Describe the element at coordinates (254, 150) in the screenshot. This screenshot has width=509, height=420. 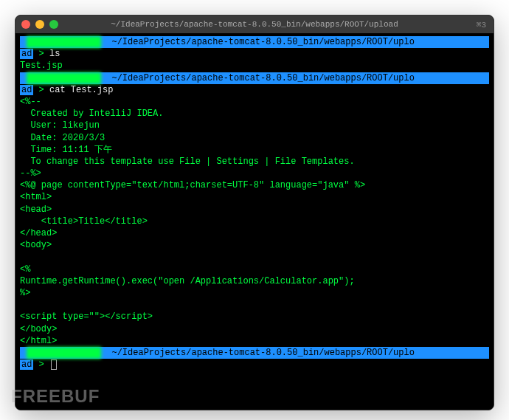
I see `output-line: Time: 11:11 下午` at that location.